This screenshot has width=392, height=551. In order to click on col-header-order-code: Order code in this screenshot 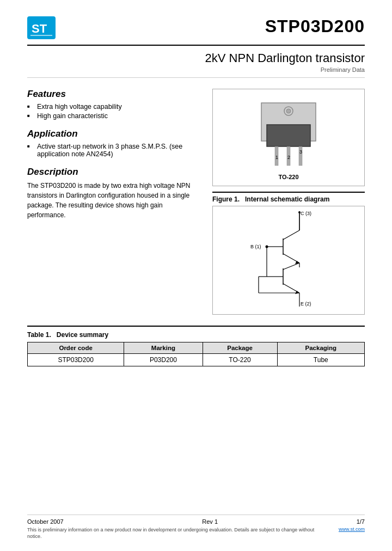, I will do `click(76, 348)`.